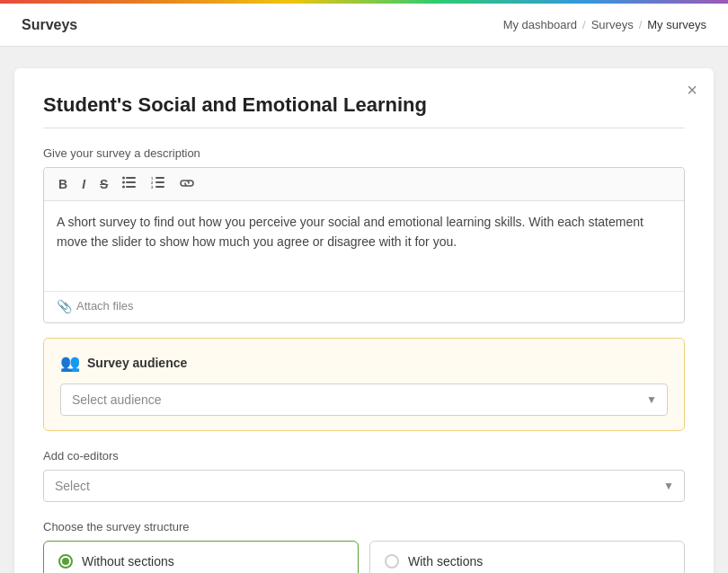 The image size is (728, 573). Describe the element at coordinates (364, 456) in the screenshot. I see `co-editors-label: Add co-editors` at that location.